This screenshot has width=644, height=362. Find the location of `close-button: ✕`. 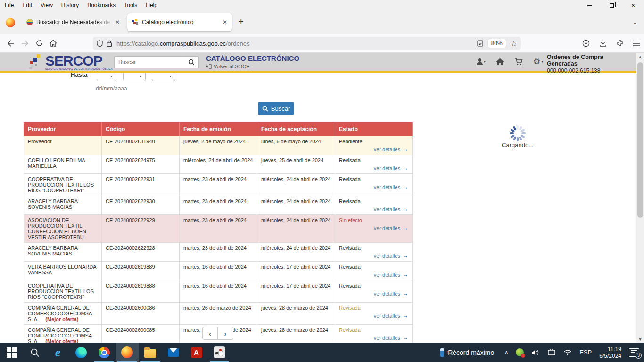

close-button: ✕ is located at coordinates (633, 5).